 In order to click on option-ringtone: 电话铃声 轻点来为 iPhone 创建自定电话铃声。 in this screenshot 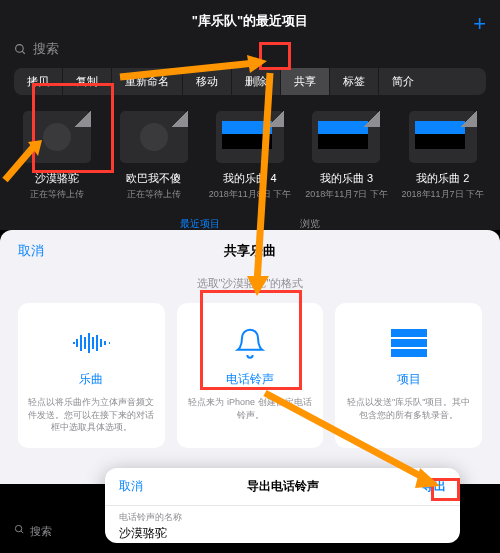, I will do `click(250, 376)`.